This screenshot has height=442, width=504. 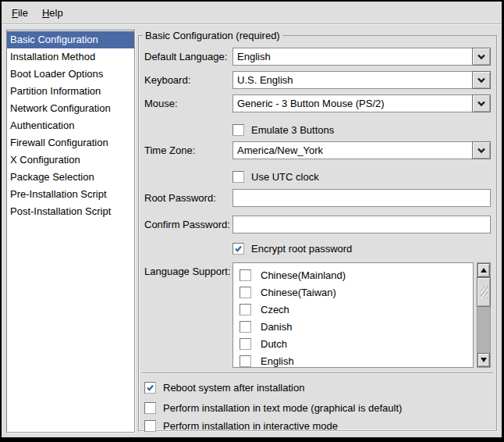 I want to click on menu-help: Help, so click(x=53, y=12).